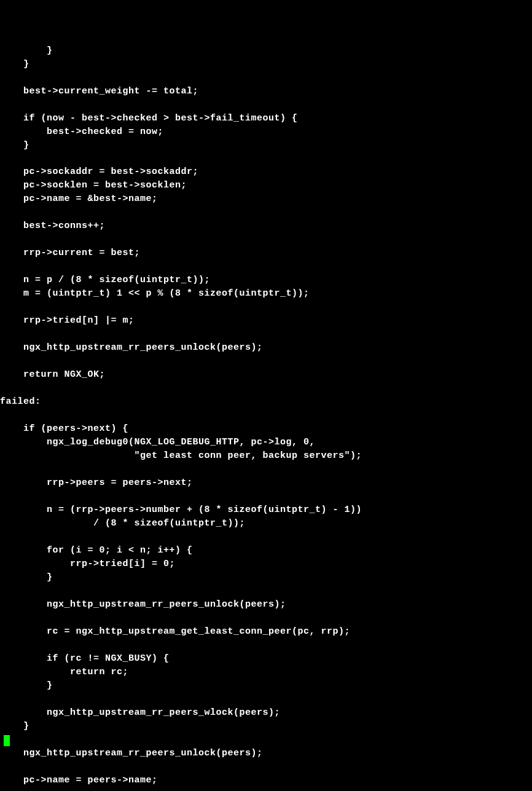  Describe the element at coordinates (266, 199) in the screenshot. I see `code-line: pc->name = &best->name;` at that location.